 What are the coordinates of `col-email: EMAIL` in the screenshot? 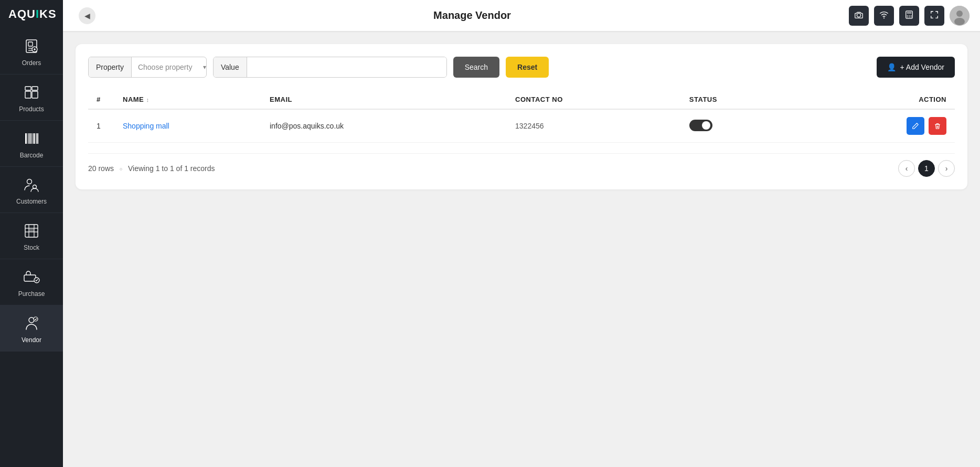 It's located at (384, 100).